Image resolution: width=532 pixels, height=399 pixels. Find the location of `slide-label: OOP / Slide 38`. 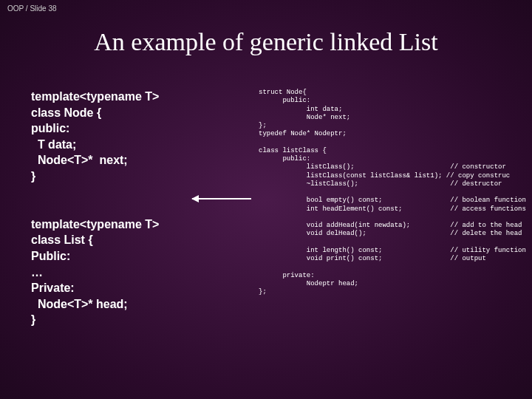

slide-label: OOP / Slide 38 is located at coordinates (33, 9).